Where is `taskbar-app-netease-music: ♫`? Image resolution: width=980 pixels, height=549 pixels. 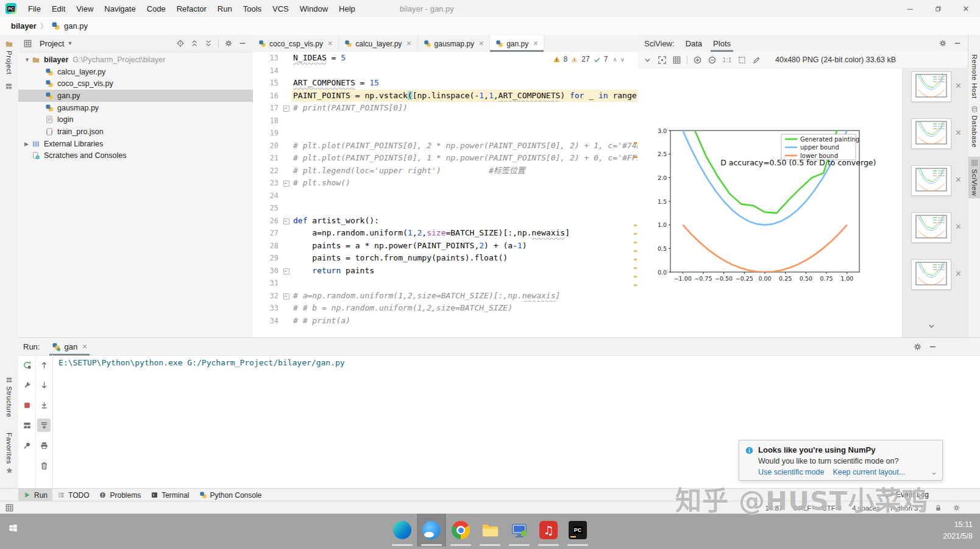
taskbar-app-netease-music: ♫ is located at coordinates (549, 530).